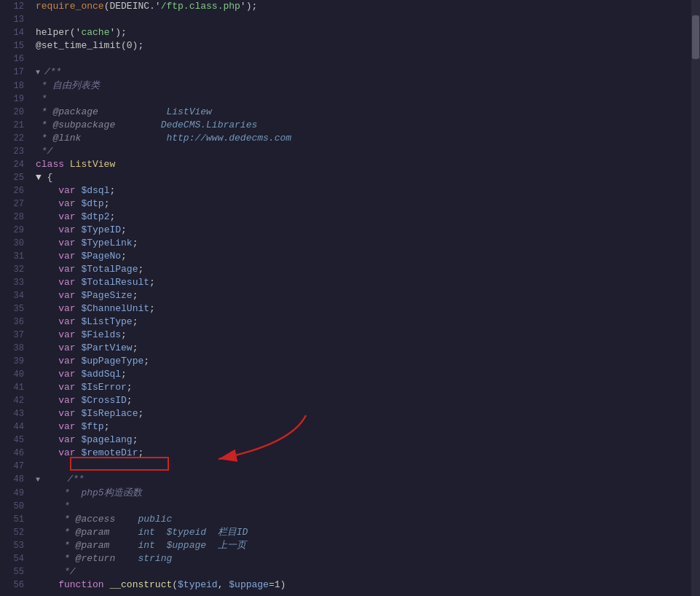  Describe the element at coordinates (16, 112) in the screenshot. I see `line-number: 20` at that location.